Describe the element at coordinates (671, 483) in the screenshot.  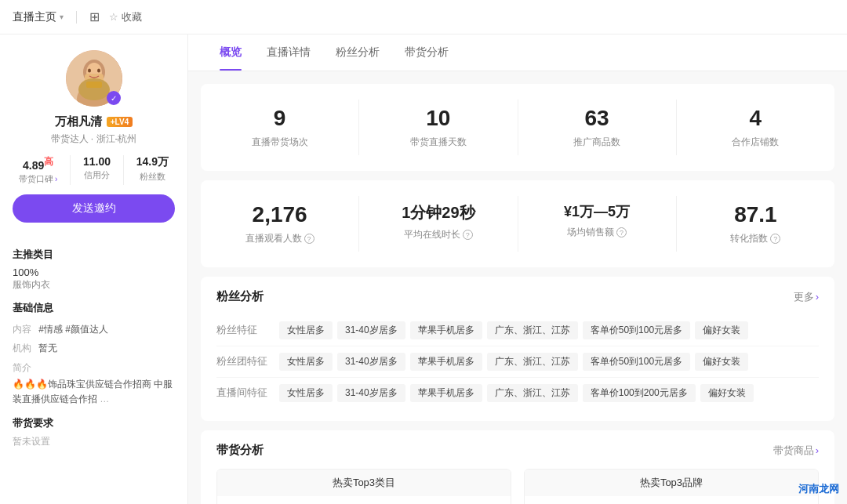
I see `table-brands-title: 热卖Top3品牌` at that location.